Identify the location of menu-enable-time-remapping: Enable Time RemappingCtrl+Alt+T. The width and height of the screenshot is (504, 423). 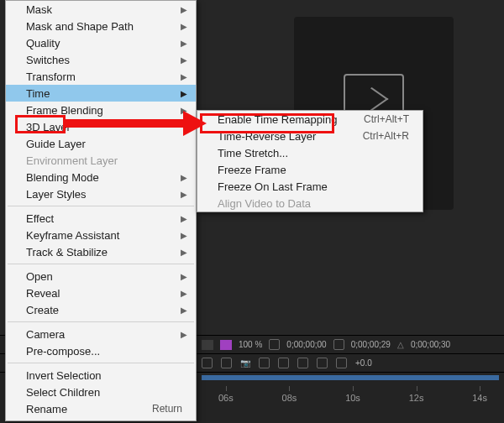
(310, 119).